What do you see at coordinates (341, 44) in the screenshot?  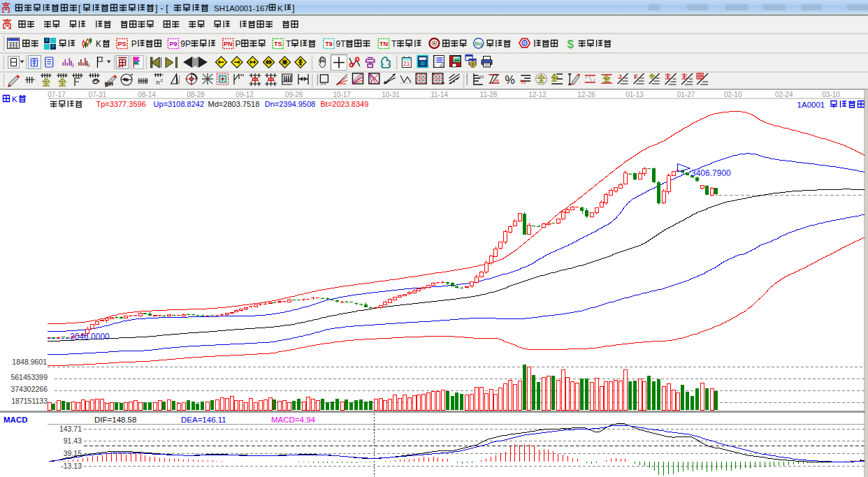 I see `svg-text: 9T` at bounding box center [341, 44].